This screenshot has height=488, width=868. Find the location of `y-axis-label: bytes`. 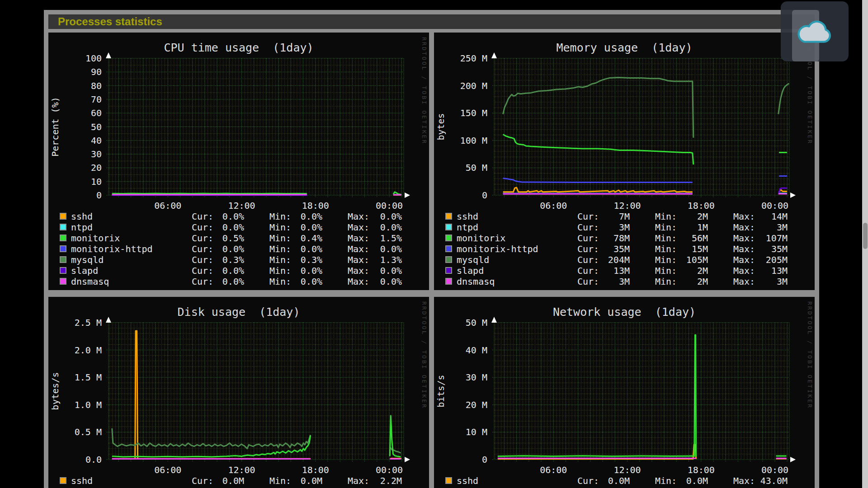

y-axis-label: bytes is located at coordinates (441, 127).